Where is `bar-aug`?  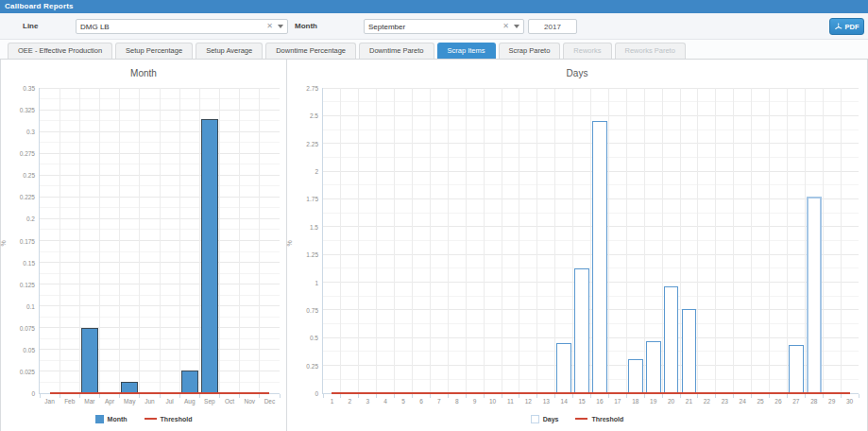
bar-aug is located at coordinates (190, 382).